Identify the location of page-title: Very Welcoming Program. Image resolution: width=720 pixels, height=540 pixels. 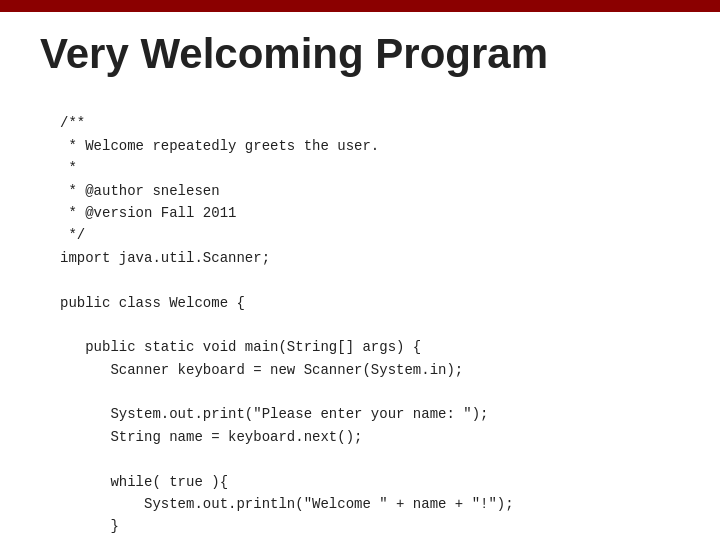
(360, 51).